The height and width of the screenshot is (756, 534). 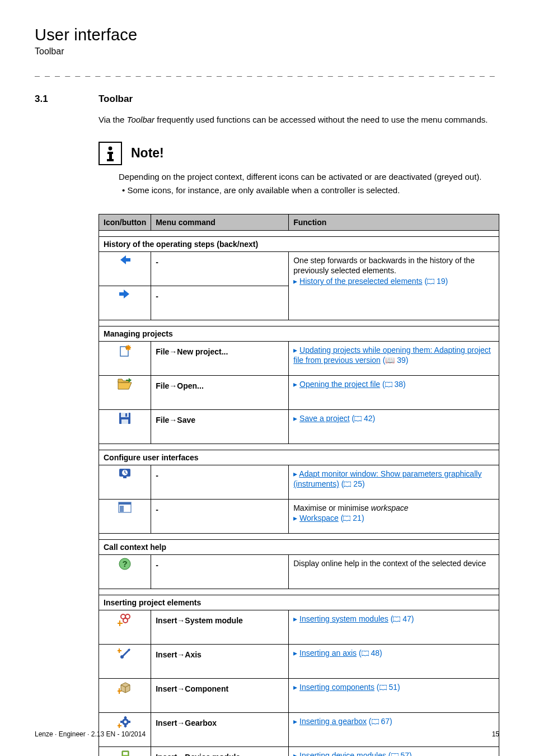 I want to click on section-heading: Toolbar, so click(x=299, y=99).